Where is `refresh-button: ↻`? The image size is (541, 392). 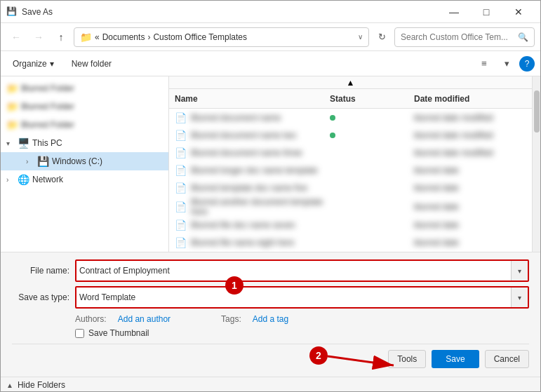 refresh-button: ↻ is located at coordinates (382, 37).